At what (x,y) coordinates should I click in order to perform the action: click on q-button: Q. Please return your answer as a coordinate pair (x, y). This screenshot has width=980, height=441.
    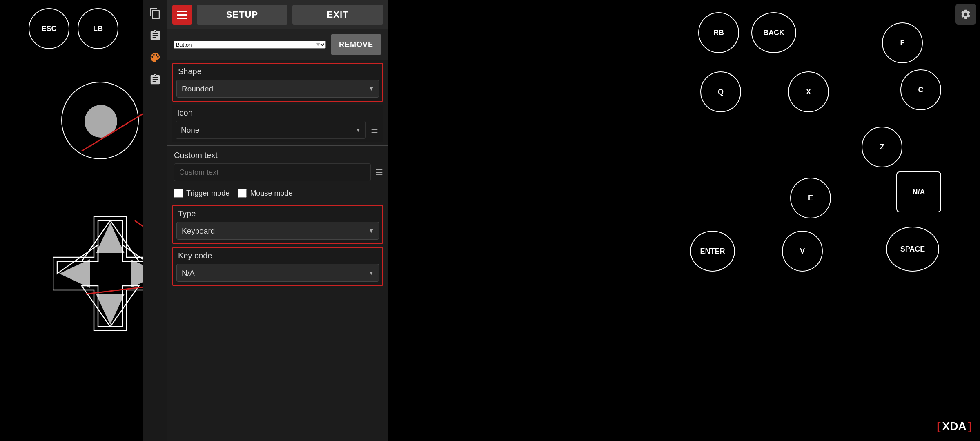
    Looking at the image, I should click on (721, 92).